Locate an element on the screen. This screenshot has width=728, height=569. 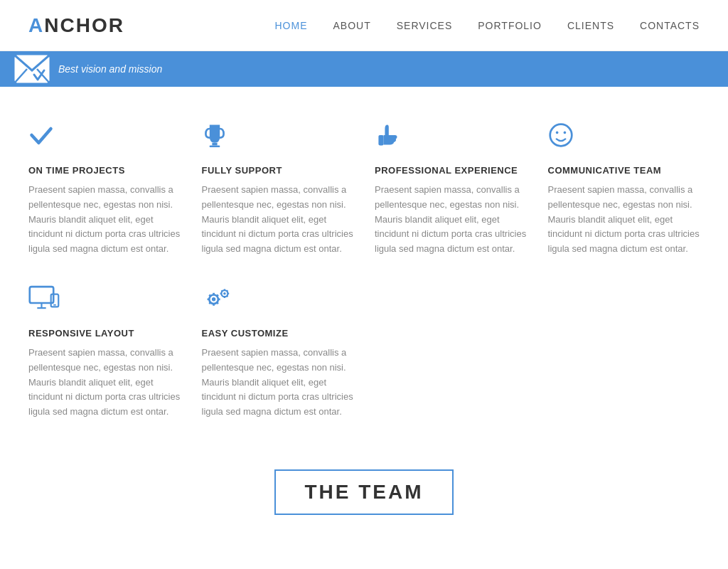
feature-fully-support: FULLY SUPPORT Praesent sapien massa, con… is located at coordinates (278, 189).